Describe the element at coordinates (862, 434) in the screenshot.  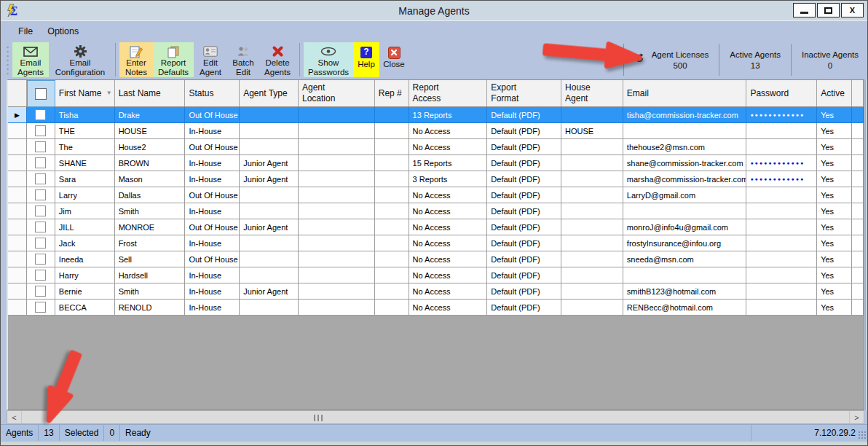
I see `resize-grip` at that location.